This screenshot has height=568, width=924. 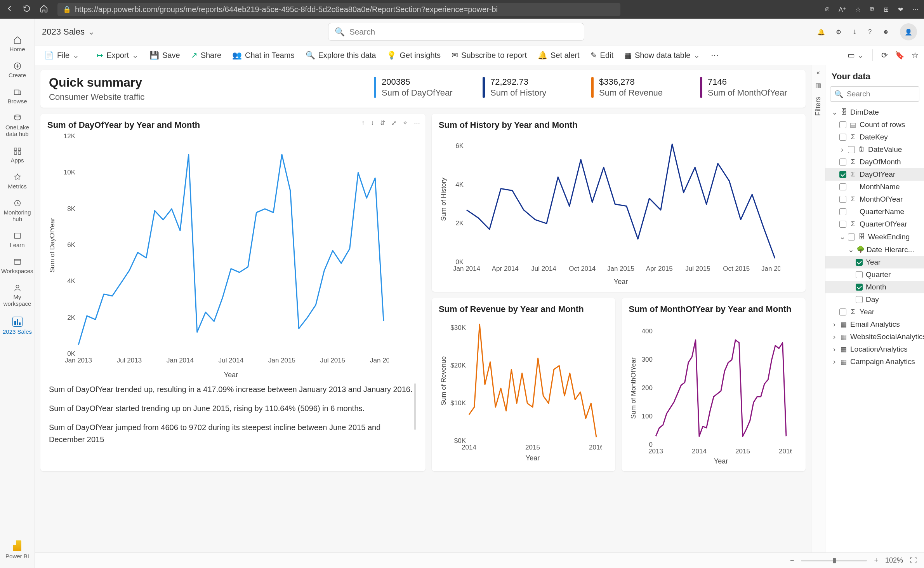 I want to click on account-avatar: 👤, so click(x=908, y=32).